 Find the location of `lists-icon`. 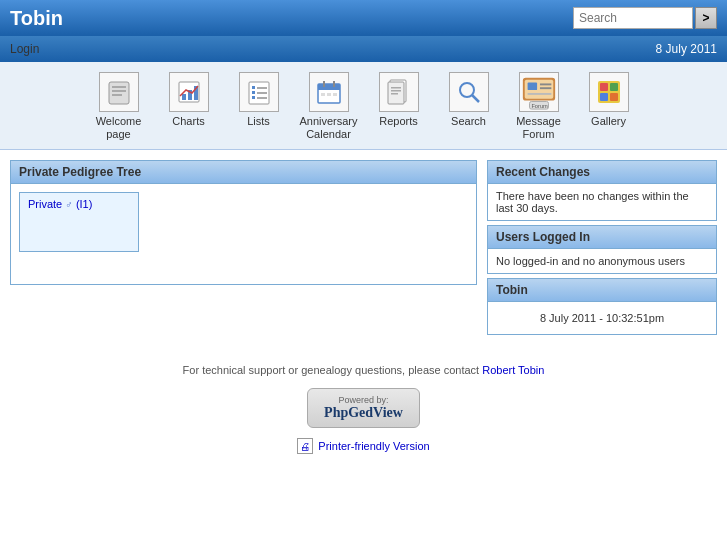

lists-icon is located at coordinates (259, 92).